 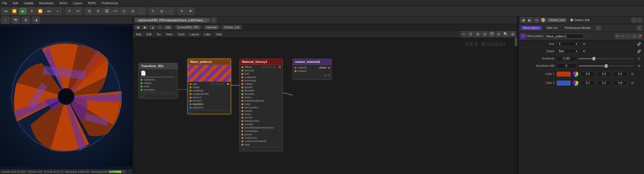 I want to click on play-btn: ▶, so click(x=23, y=11).